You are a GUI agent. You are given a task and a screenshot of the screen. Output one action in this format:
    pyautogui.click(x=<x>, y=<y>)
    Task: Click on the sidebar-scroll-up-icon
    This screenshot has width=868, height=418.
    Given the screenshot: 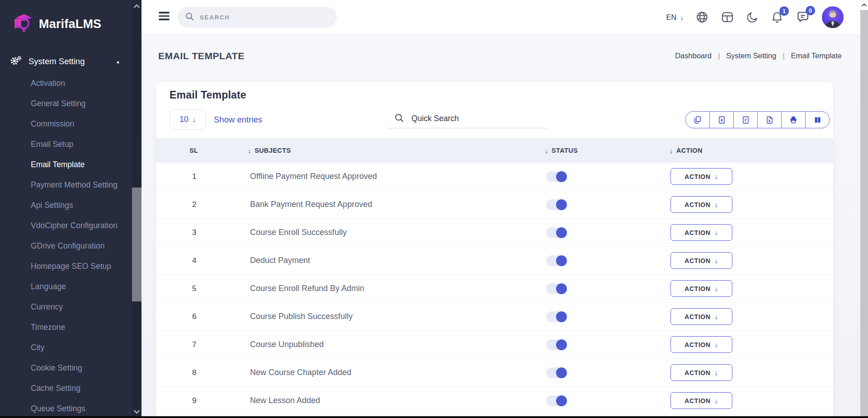 What is the action you would take?
    pyautogui.click(x=137, y=6)
    